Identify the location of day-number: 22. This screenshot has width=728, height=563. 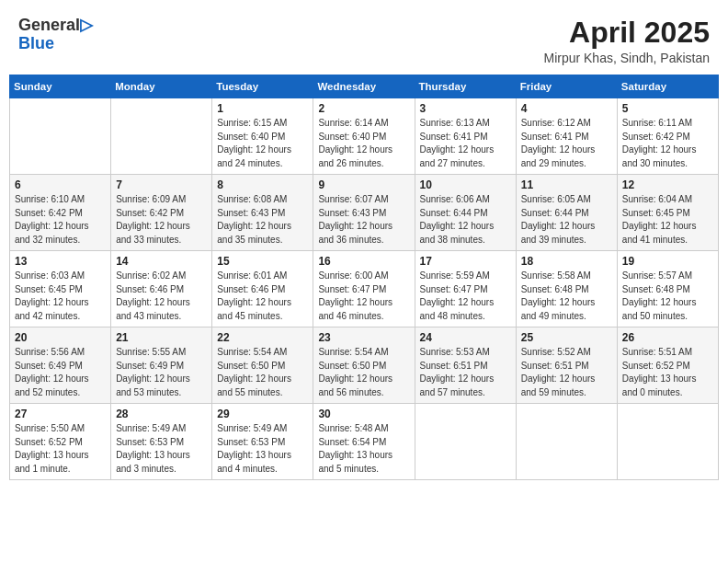
(263, 338).